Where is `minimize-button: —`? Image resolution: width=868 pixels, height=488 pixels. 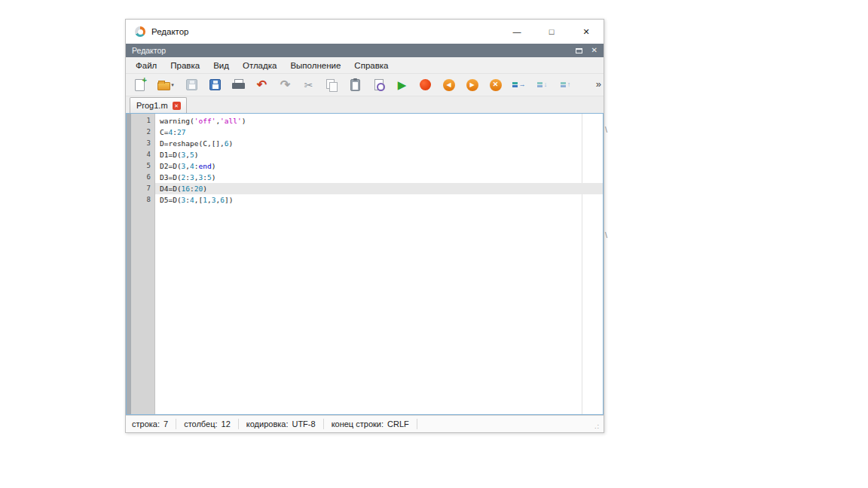
minimize-button: — is located at coordinates (517, 32).